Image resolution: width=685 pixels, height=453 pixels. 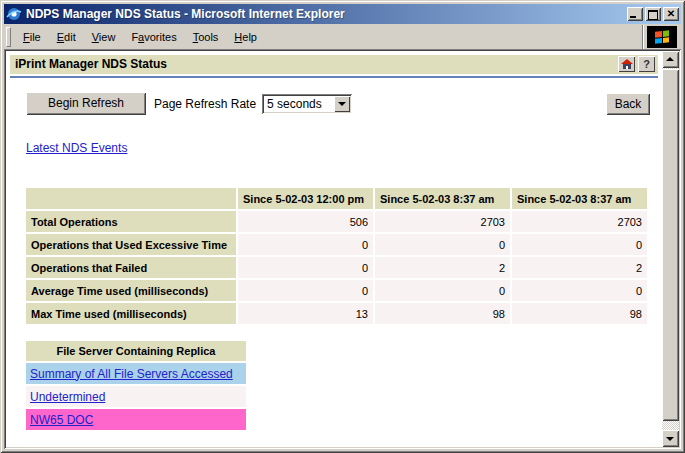 I want to click on table-row: NW65 DOC, so click(x=136, y=420).